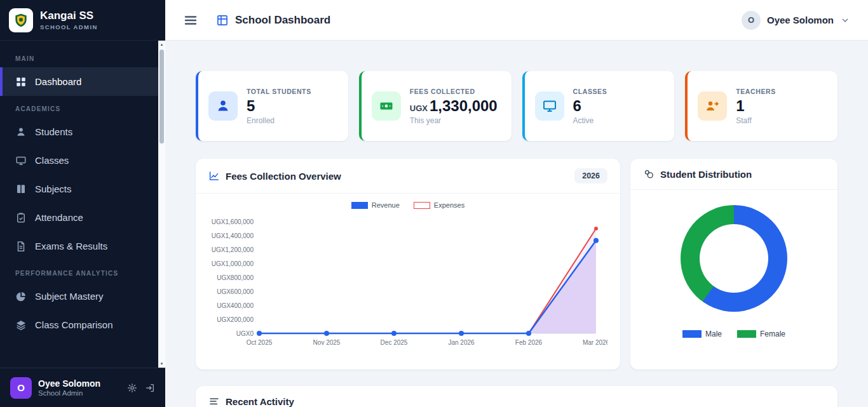  What do you see at coordinates (74, 325) in the screenshot?
I see `sidebar-item-label: Class Comparison` at bounding box center [74, 325].